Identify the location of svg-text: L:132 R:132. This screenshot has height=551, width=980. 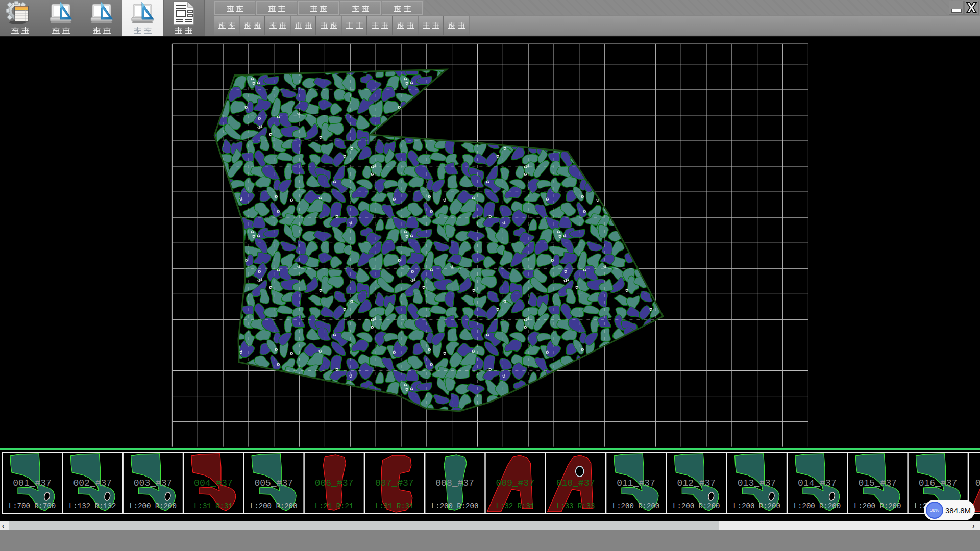
(92, 506).